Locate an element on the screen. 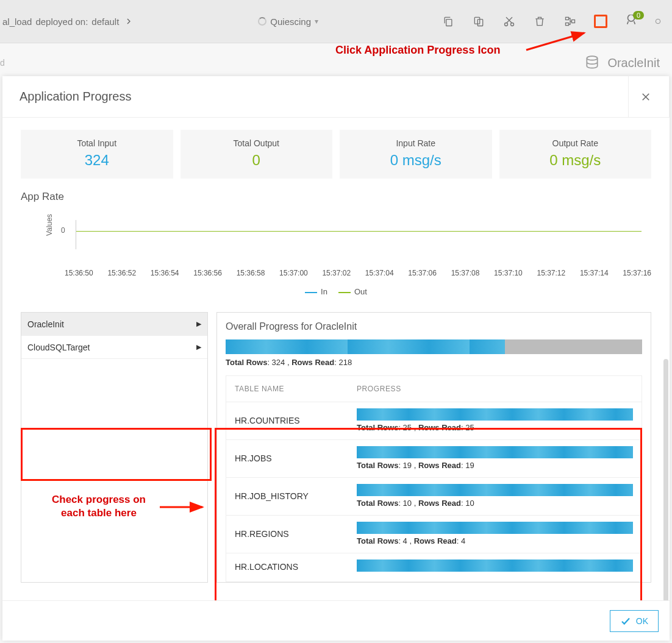 Image resolution: width=672 pixels, height=643 pixels. overall-progress-fill is located at coordinates (365, 347).